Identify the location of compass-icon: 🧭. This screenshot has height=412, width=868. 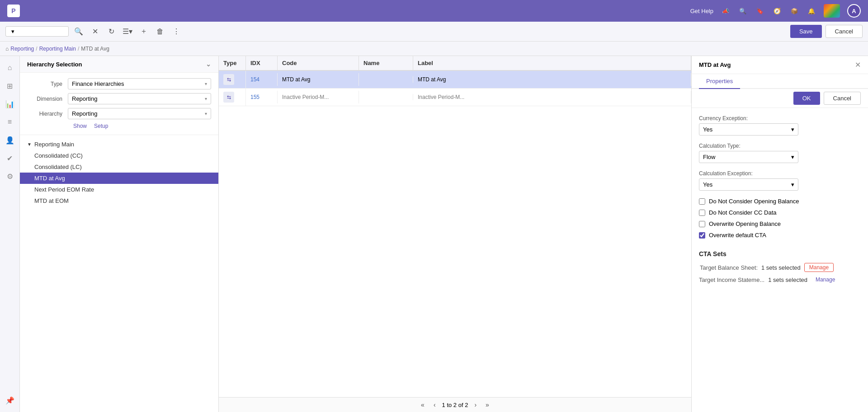
(777, 11).